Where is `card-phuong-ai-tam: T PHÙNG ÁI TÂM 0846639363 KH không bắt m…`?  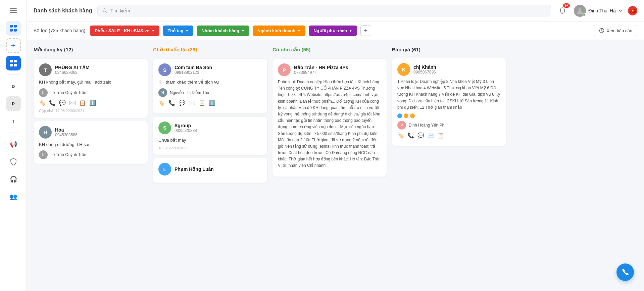
card-phuong-ai-tam: T PHÙNG ÁI TÂM 0846639363 KH không bắt m… is located at coordinates (91, 88).